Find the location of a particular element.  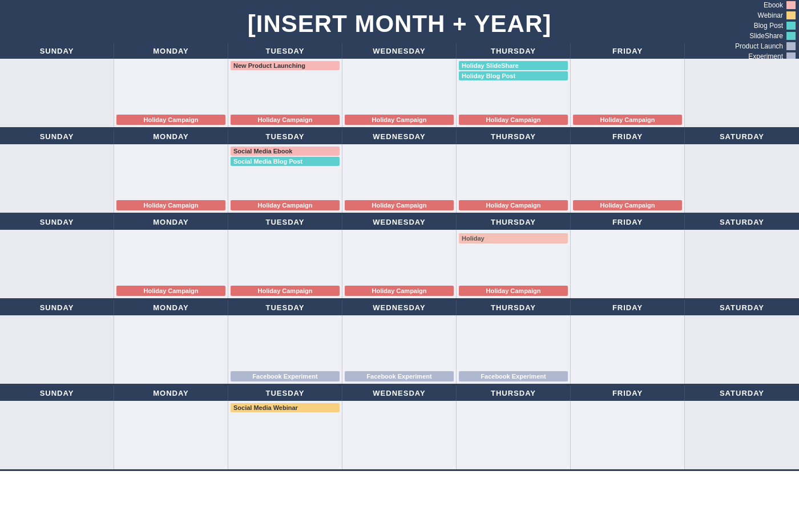

week-body-0: Holiday CampaignNew Product LaunchingHol… is located at coordinates (400, 94).